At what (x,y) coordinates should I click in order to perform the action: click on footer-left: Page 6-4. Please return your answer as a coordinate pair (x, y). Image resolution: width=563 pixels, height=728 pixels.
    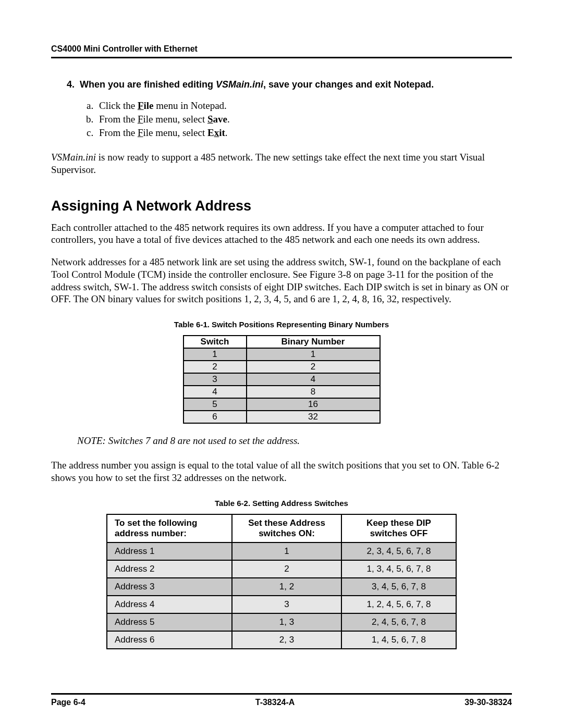
    Looking at the image, I should click on (68, 702).